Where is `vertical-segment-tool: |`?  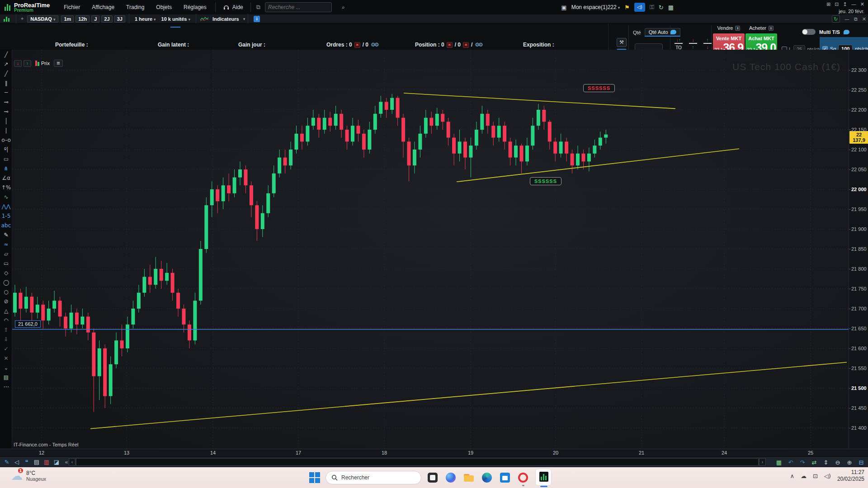 vertical-segment-tool: | is located at coordinates (6, 130).